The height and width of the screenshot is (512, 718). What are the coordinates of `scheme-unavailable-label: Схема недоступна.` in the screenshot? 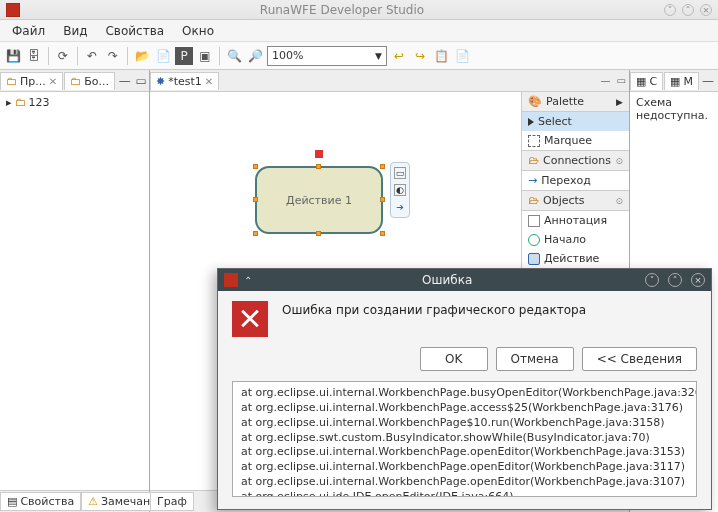 It's located at (674, 109).